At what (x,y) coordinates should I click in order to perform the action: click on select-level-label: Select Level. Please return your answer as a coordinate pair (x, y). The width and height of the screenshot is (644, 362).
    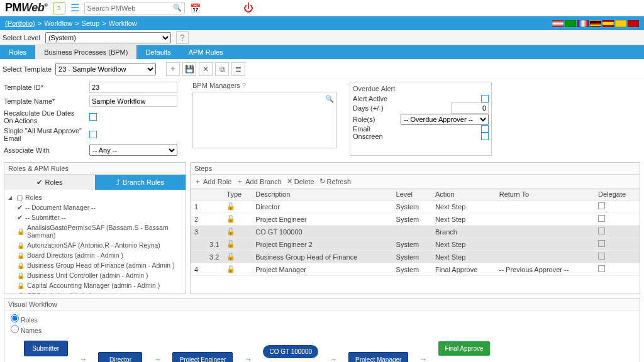
    Looking at the image, I should click on (21, 38).